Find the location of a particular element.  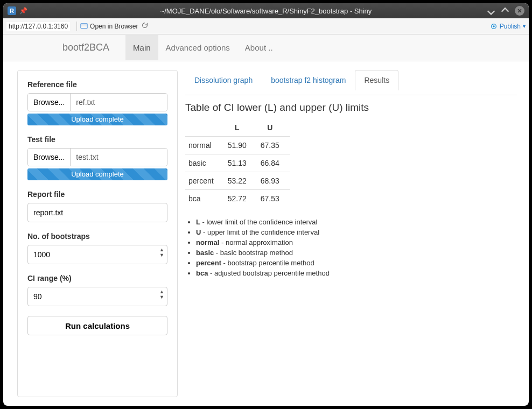

test-upload-progress: Upload complete is located at coordinates (97, 174).